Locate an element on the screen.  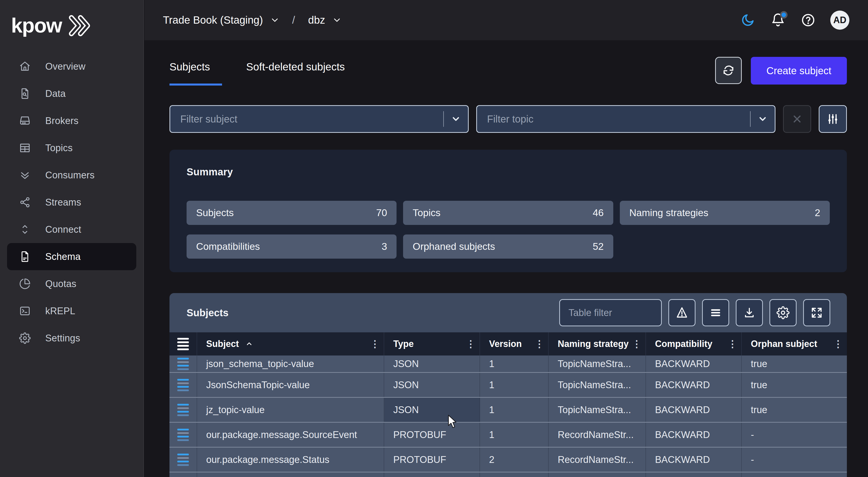
stat-value: 3 is located at coordinates (384, 247).